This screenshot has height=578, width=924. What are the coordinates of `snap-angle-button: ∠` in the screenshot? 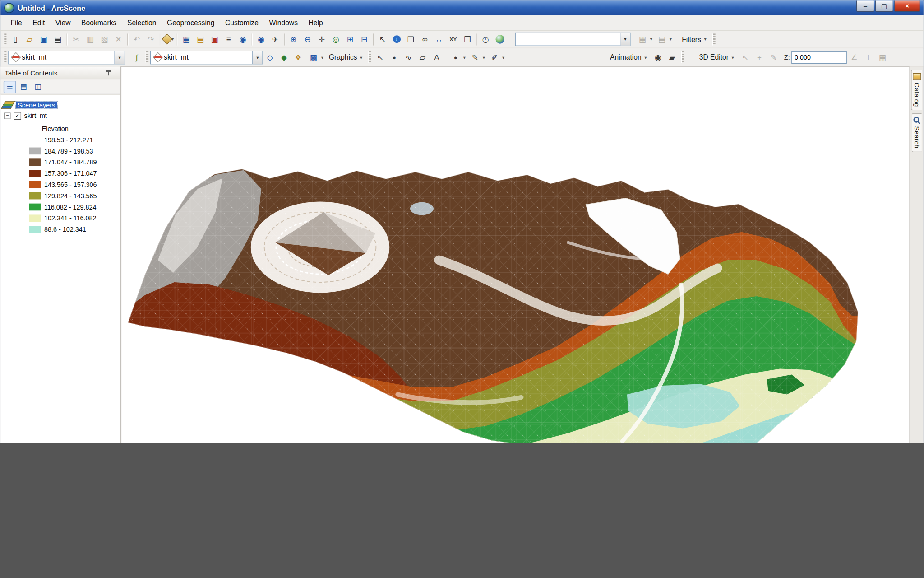 It's located at (854, 57).